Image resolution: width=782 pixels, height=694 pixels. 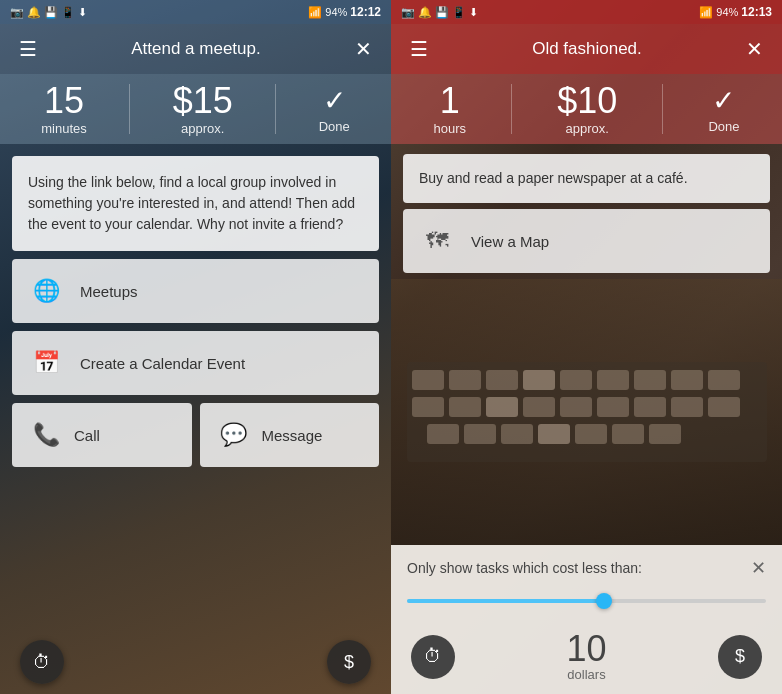 I want to click on slider-track, so click(x=586, y=601).